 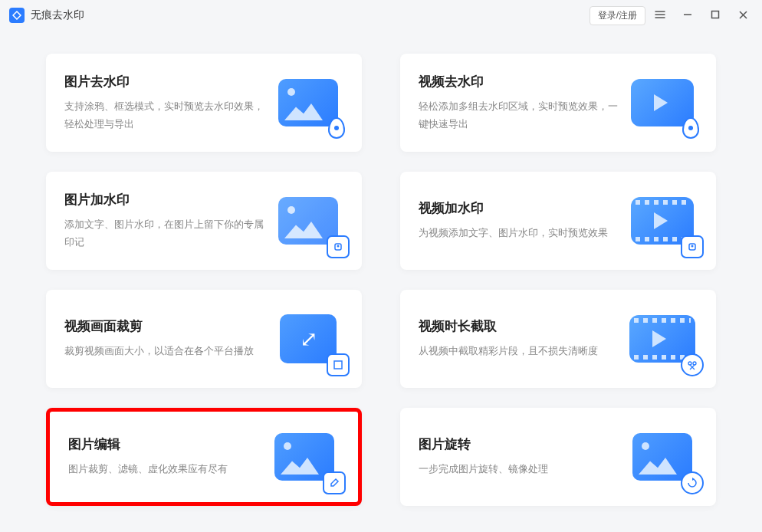 What do you see at coordinates (164, 81) in the screenshot?
I see `card-title: 图片去水印` at bounding box center [164, 81].